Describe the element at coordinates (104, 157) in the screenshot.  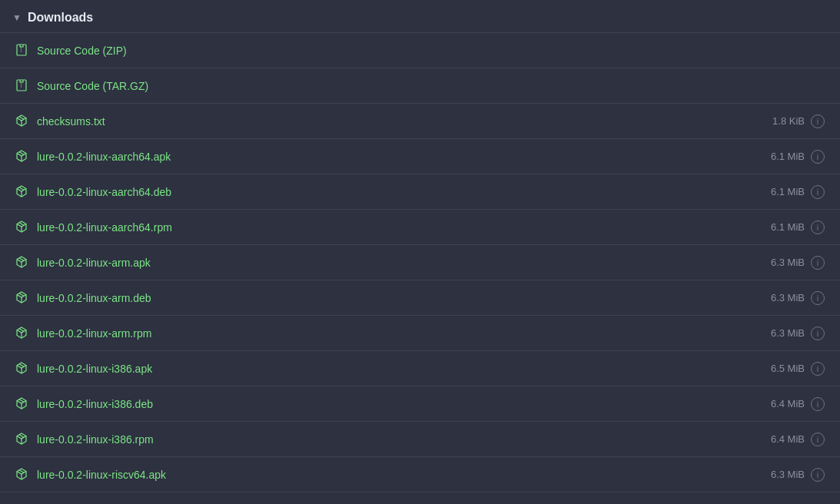
I see `file-name: lure-0.0.2-linux-aarch64.apk` at that location.